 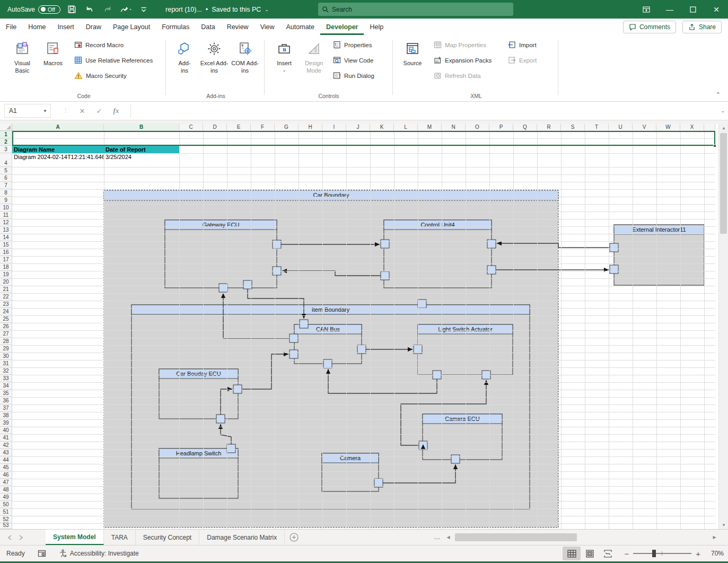 I want to click on row-header-45: 45, so click(x=6, y=468).